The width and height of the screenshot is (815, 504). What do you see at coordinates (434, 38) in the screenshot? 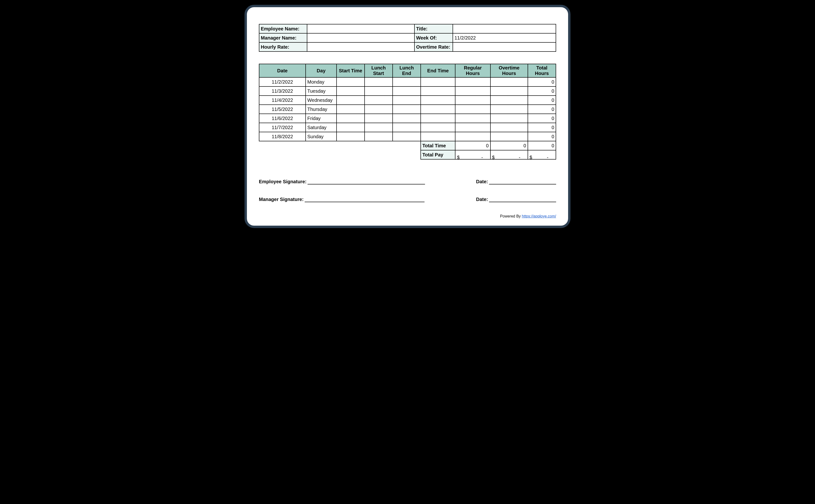
I see `week-of-label: Week Of:` at bounding box center [434, 38].